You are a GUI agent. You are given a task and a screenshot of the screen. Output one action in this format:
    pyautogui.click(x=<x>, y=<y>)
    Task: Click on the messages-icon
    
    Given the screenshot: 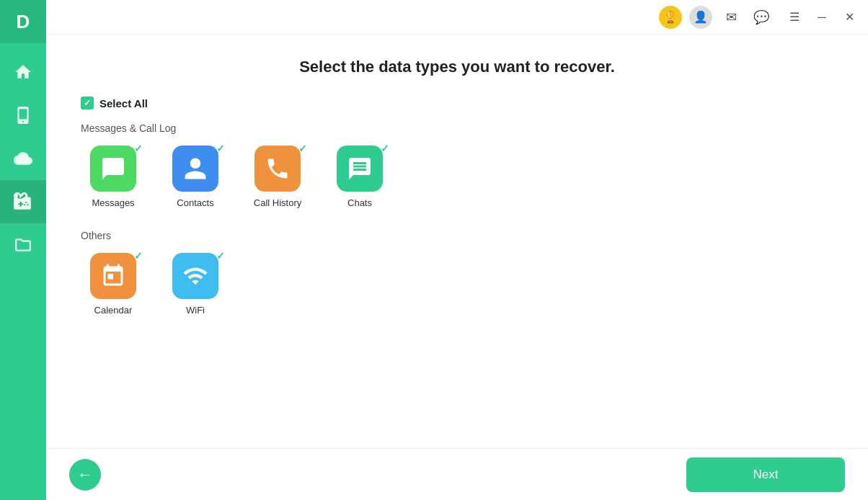 What is the action you would take?
    pyautogui.click(x=113, y=169)
    